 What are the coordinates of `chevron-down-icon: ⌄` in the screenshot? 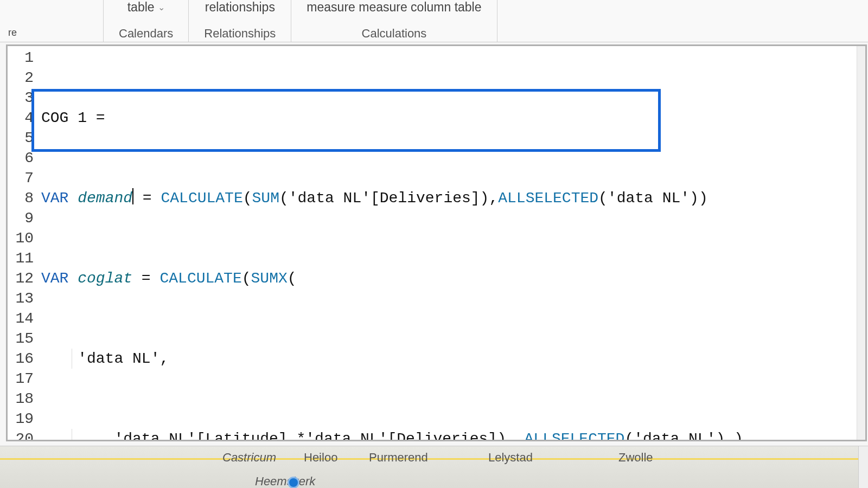 It's located at (162, 8).